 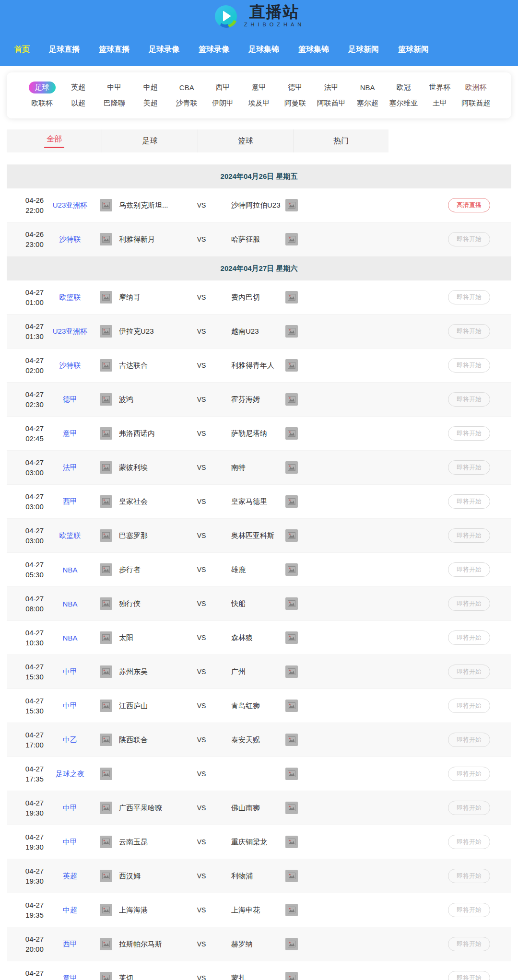 What do you see at coordinates (70, 468) in the screenshot?
I see `match-league-link: 法甲` at bounding box center [70, 468].